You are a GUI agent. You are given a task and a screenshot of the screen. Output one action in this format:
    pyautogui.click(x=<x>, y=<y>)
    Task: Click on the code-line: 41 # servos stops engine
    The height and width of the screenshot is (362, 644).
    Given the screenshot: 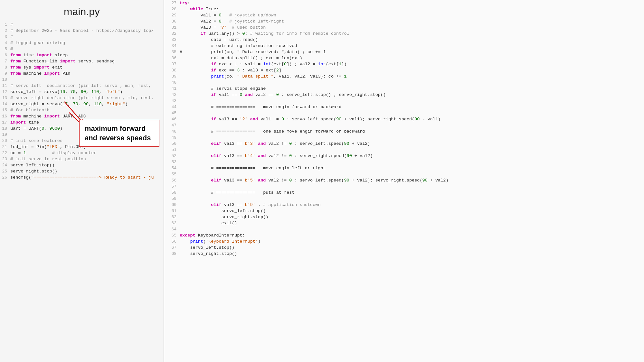 What is the action you would take?
    pyautogui.click(x=406, y=89)
    